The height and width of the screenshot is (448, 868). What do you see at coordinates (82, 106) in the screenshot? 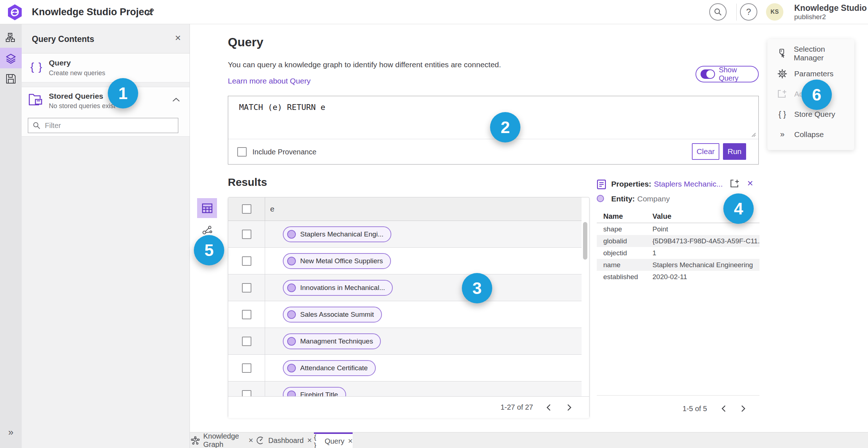
I see `item-subtitle: No stored queries exist` at bounding box center [82, 106].